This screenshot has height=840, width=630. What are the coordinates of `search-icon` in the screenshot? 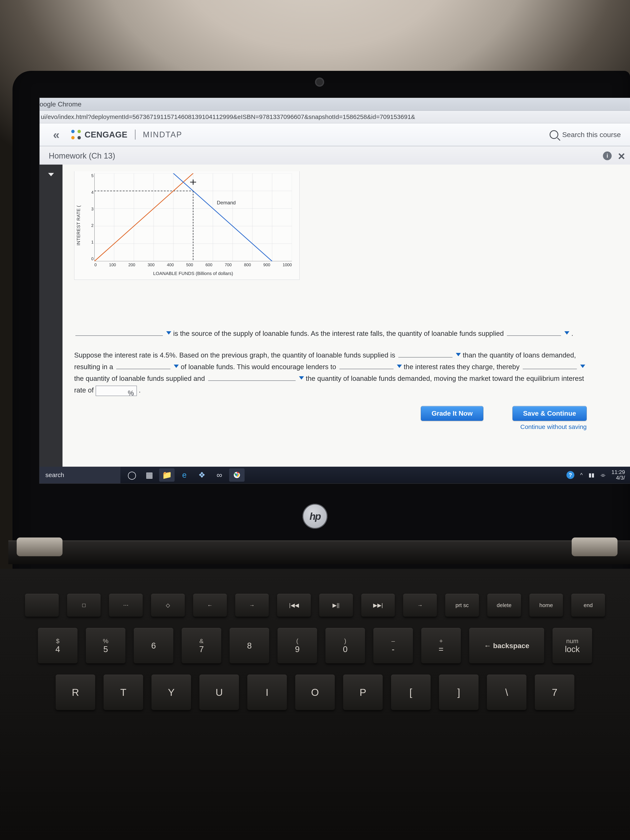 It's located at (554, 134).